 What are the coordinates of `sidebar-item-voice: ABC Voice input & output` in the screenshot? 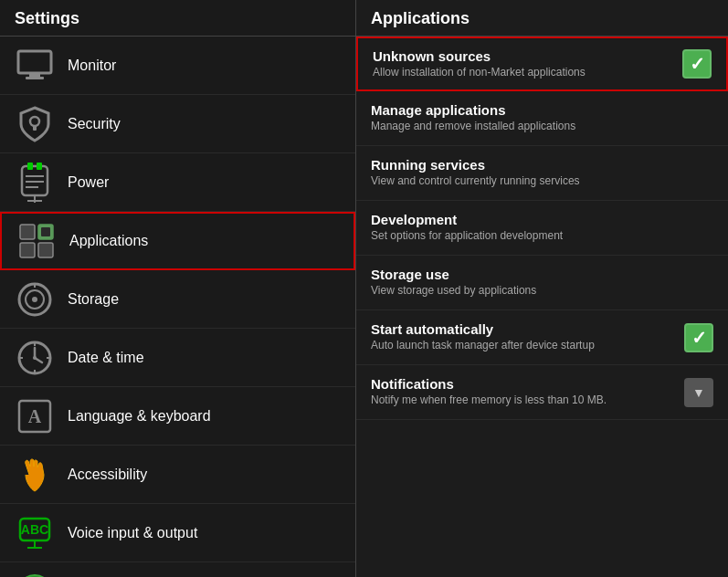 It's located at (177, 533).